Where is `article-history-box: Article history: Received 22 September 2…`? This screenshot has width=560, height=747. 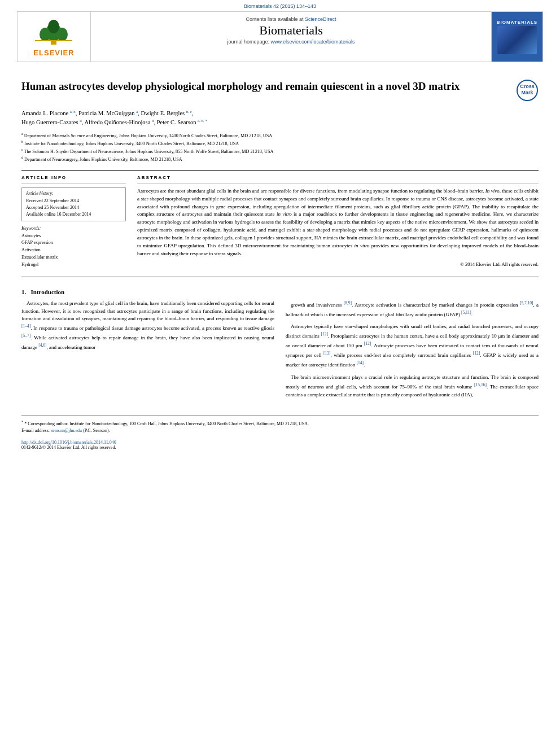 article-history-box: Article history: Received 22 September 2… is located at coordinates (73, 204).